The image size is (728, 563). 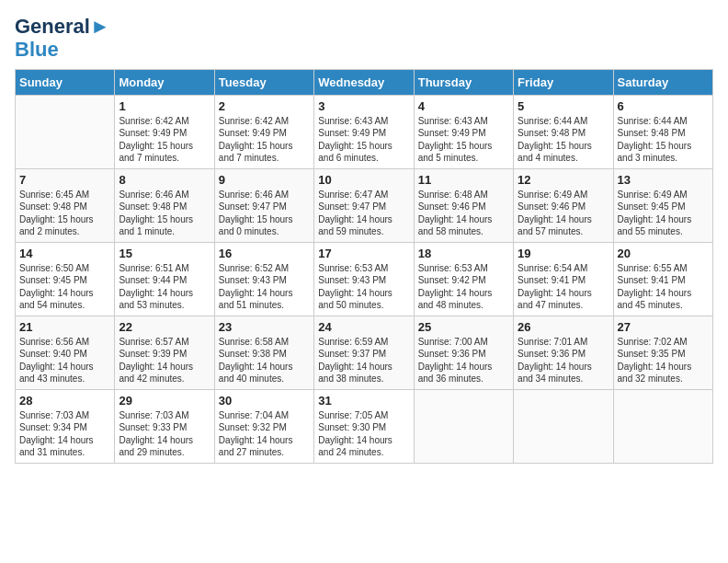 I want to click on calendar-week-2: 7Sunrise: 6:45 AMSunset: 9:48 PMDaylight…, so click(x=364, y=205).